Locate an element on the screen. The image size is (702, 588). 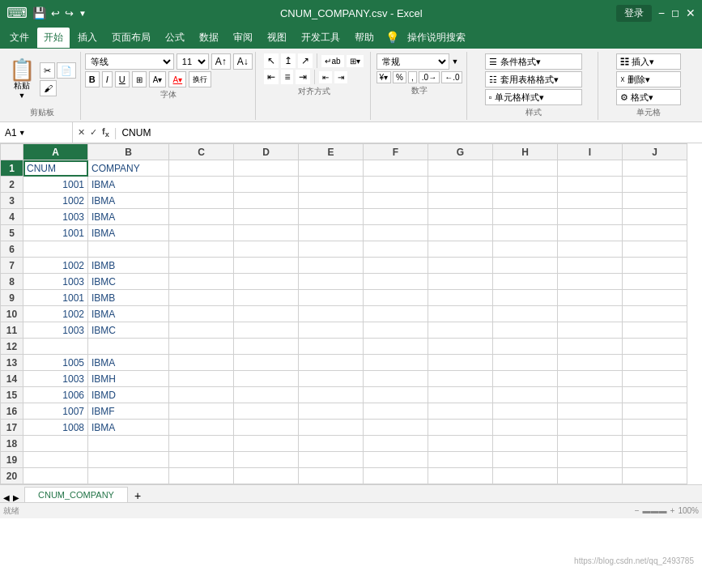
cell-r13c4 is located at coordinates (266, 363).